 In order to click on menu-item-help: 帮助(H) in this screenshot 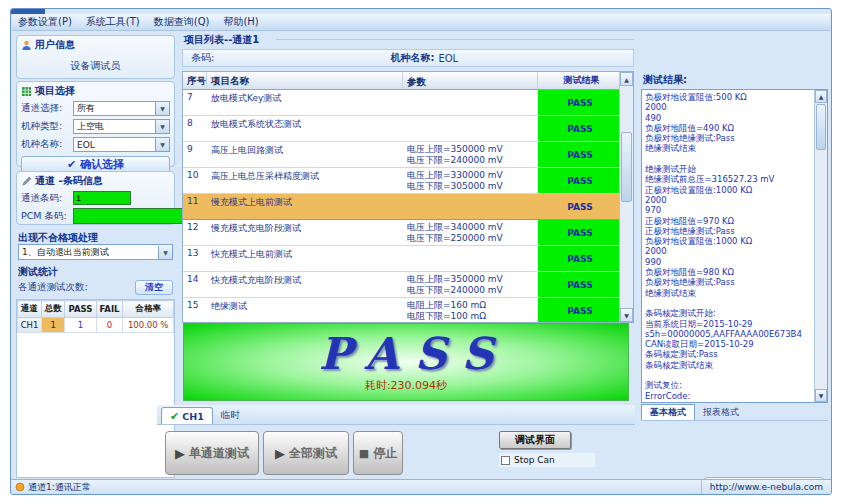, I will do `click(240, 22)`.